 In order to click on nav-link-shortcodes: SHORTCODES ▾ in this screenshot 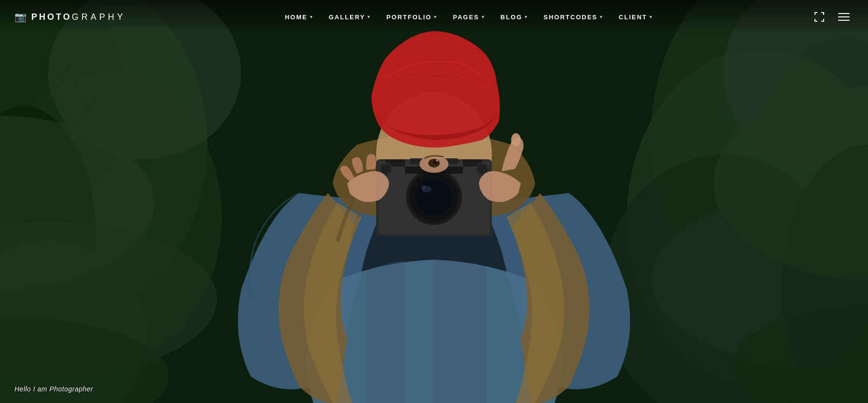, I will do `click(573, 17)`.